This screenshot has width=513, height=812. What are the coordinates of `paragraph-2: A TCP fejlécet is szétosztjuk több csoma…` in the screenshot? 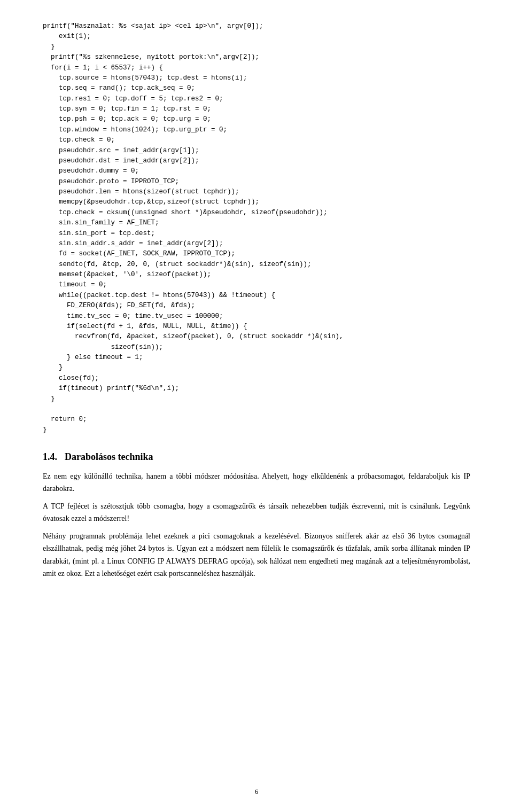 It's located at (256, 512).